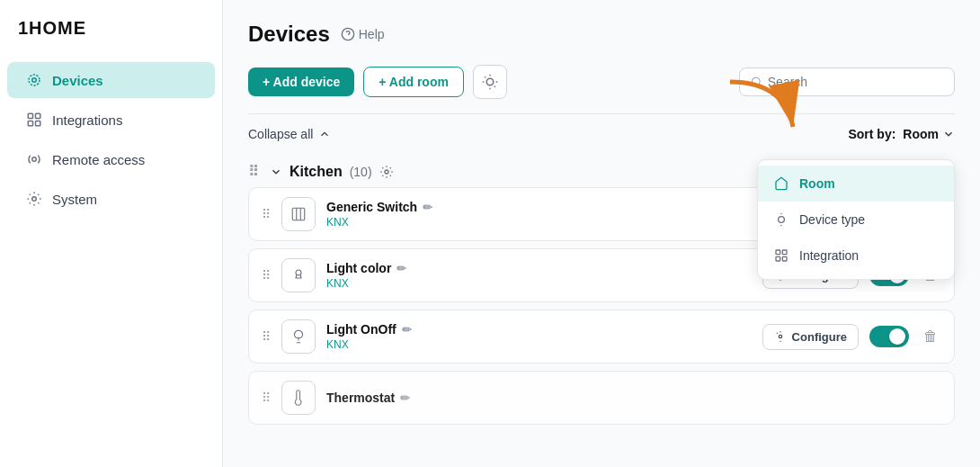 This screenshot has width=980, height=467. I want to click on add-device-button: + Add device, so click(301, 82).